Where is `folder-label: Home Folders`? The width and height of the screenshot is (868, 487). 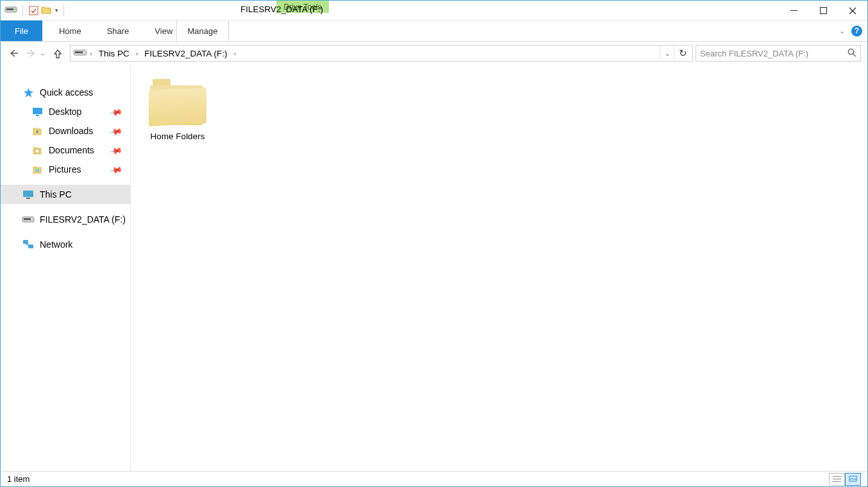 folder-label: Home Folders is located at coordinates (178, 136).